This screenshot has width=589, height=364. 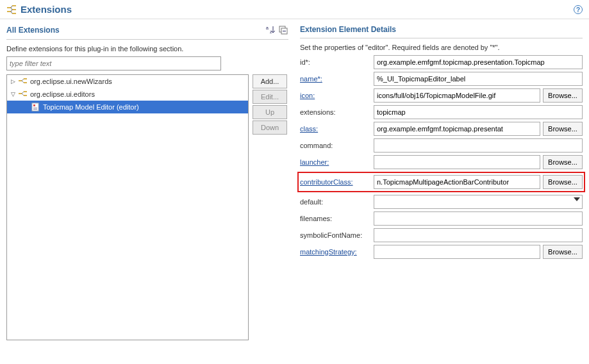 I want to click on label-icon: icon:, so click(x=337, y=95).